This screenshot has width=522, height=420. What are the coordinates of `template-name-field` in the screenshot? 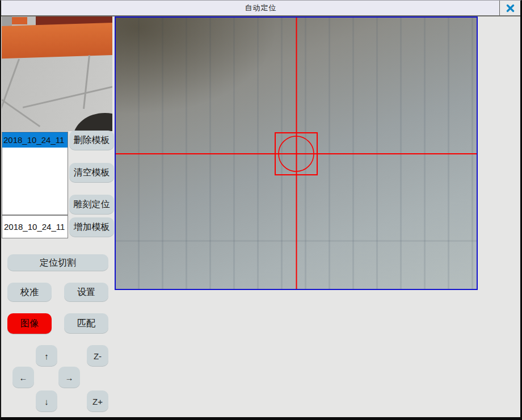 It's located at (35, 227).